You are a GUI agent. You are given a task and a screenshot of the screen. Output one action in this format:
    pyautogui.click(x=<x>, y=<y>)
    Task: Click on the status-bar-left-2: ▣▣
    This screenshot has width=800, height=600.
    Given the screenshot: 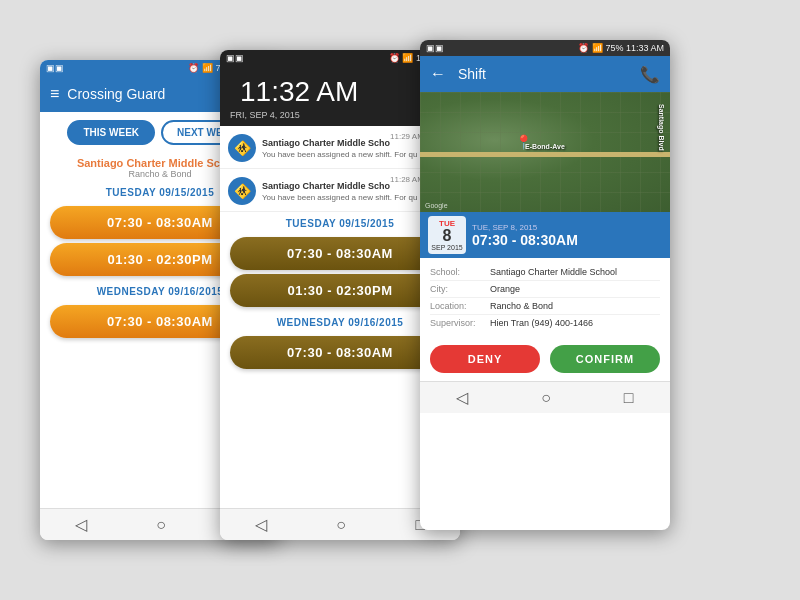 What is the action you would take?
    pyautogui.click(x=235, y=58)
    